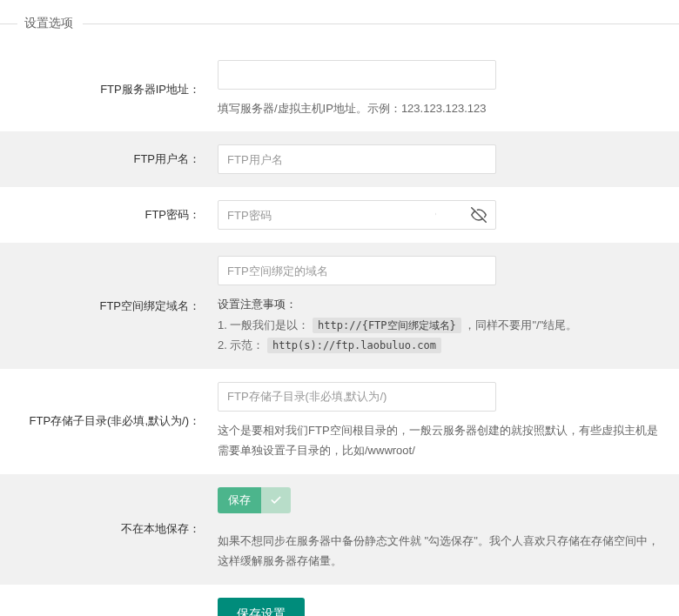 The height and width of the screenshot is (616, 679). Describe the element at coordinates (357, 271) in the screenshot. I see `ftp-domain-input` at that location.